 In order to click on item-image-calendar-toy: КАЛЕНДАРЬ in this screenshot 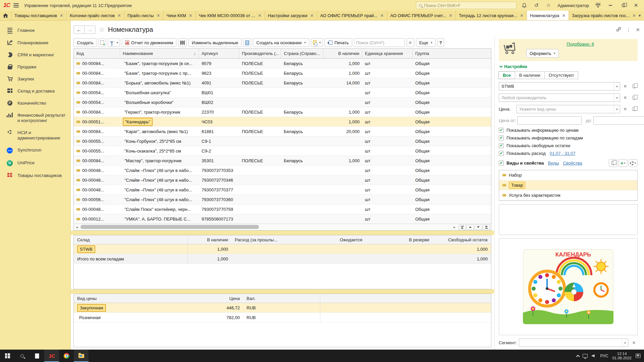, I will do `click(568, 287)`.